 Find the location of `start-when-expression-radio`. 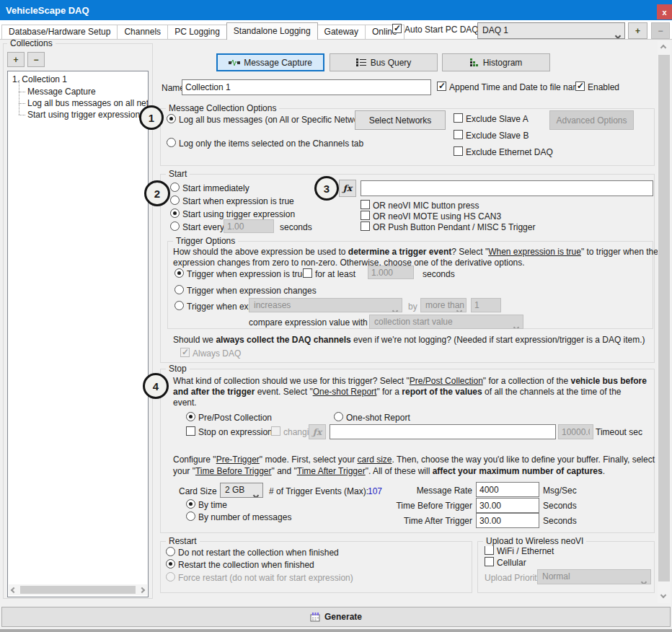

start-when-expression-radio is located at coordinates (174, 201).